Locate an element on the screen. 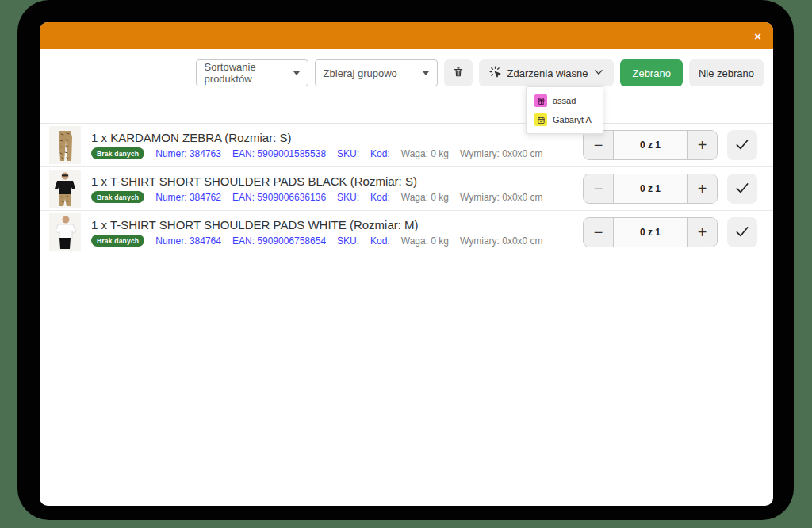 The height and width of the screenshot is (528, 812). event-menu-item-assad: assad is located at coordinates (565, 101).